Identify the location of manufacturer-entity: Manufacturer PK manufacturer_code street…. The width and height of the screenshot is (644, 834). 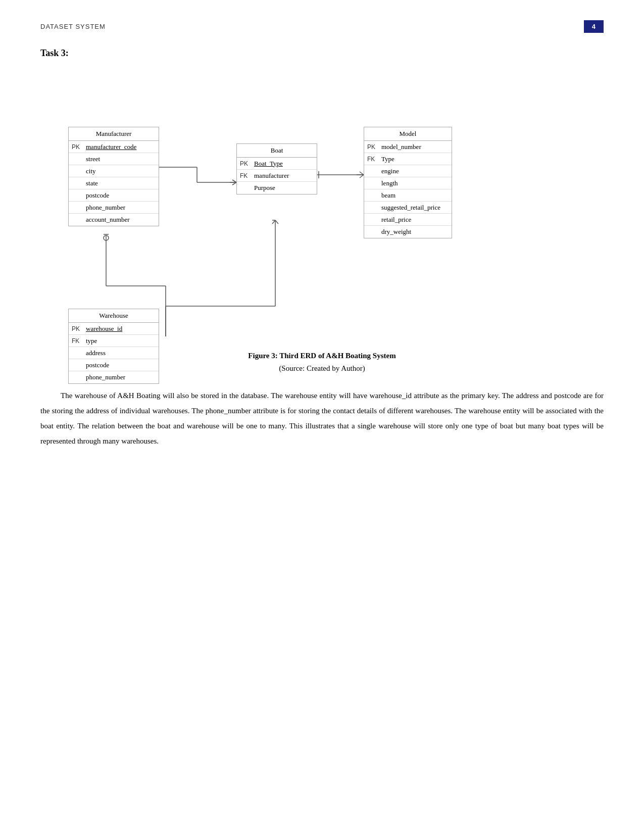
(114, 177).